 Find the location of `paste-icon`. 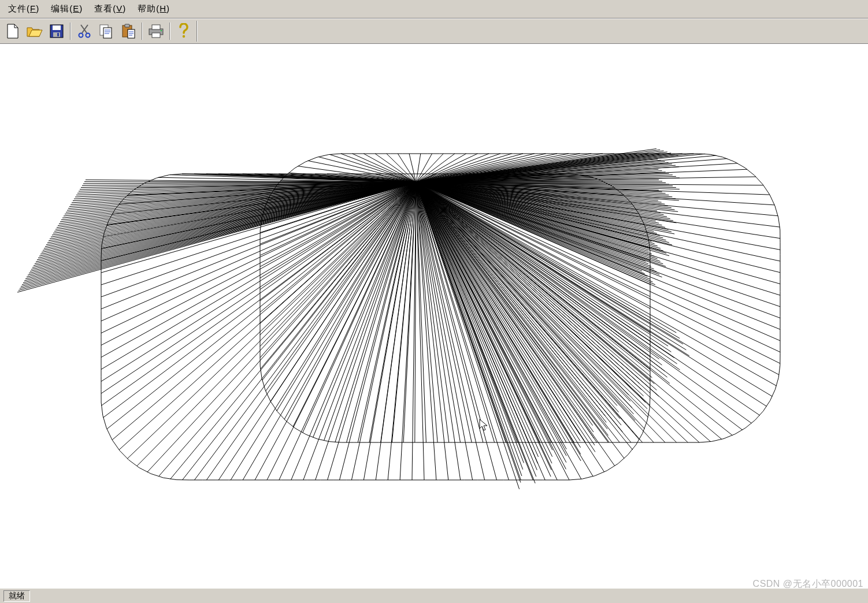

paste-icon is located at coordinates (128, 31).